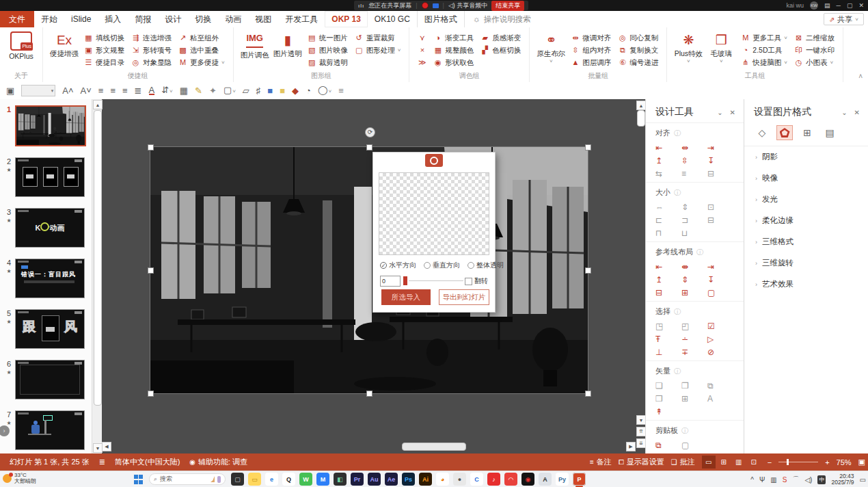 The height and width of the screenshot is (487, 868). I want to click on vector-tree-icon: ↟, so click(668, 412).